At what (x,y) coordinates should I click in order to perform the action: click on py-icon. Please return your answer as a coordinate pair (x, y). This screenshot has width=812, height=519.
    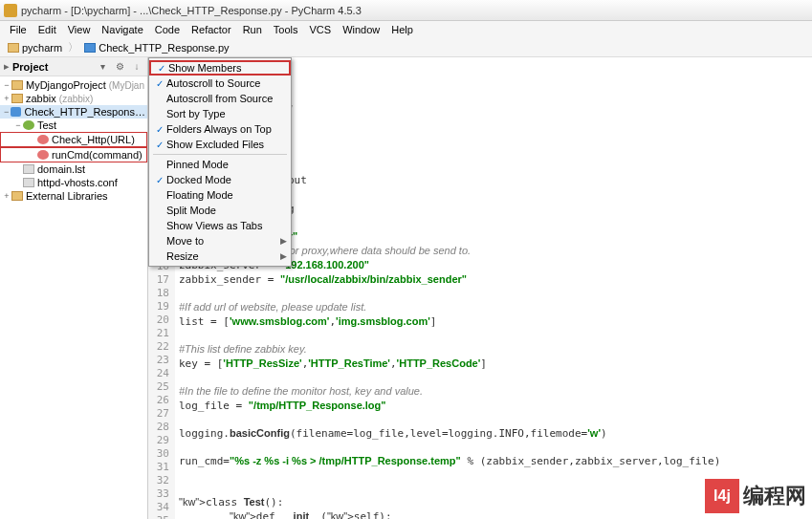
    Looking at the image, I should click on (15, 112).